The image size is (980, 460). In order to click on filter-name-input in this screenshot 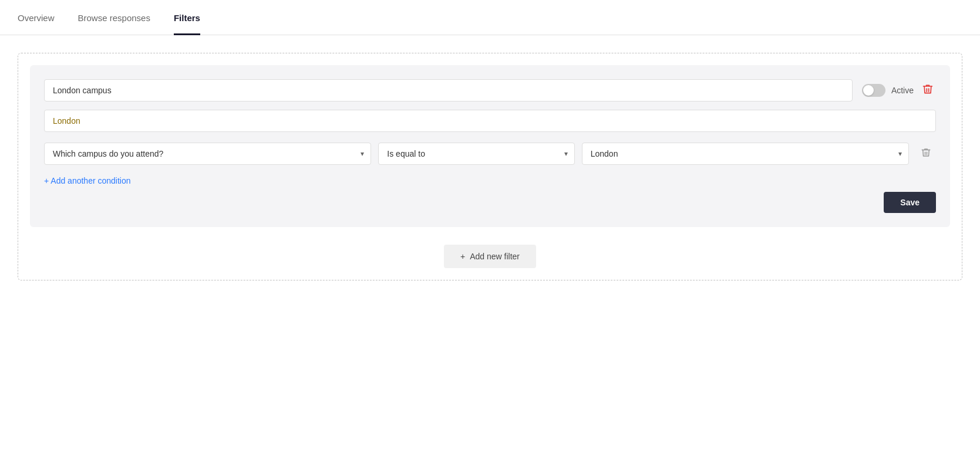, I will do `click(449, 90)`.